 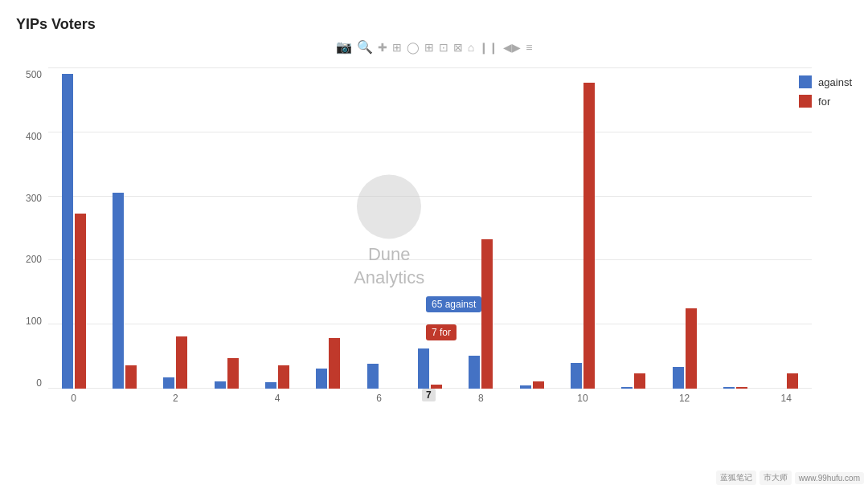 What do you see at coordinates (471, 47) in the screenshot?
I see `home-icon: ⌂` at bounding box center [471, 47].